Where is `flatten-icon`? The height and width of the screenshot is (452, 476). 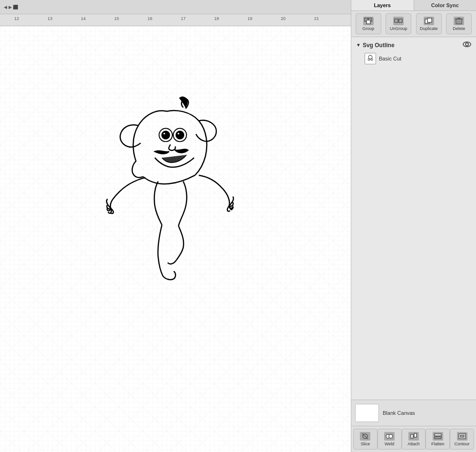
flatten-icon is located at coordinates (438, 436).